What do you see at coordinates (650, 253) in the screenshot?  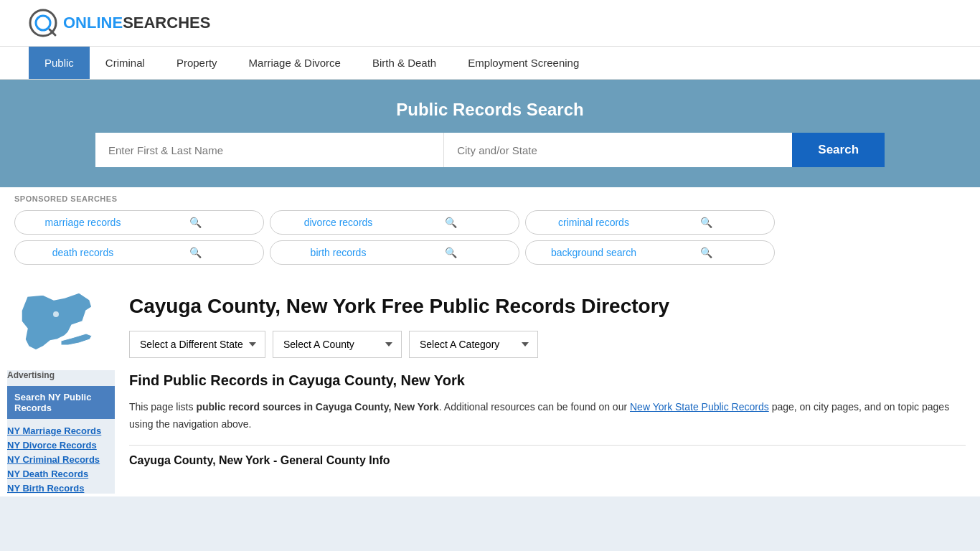 I see `sponsored-item-background: background search 🔍` at bounding box center [650, 253].